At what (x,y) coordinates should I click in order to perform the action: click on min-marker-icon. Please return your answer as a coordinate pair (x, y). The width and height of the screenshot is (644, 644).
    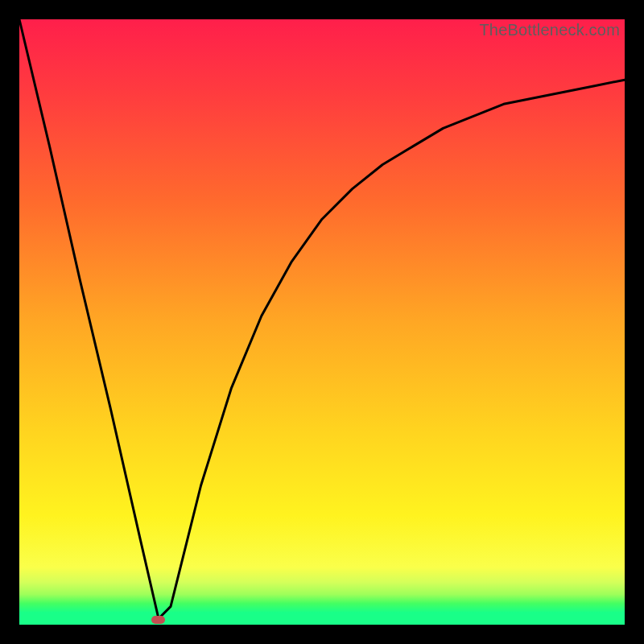
    Looking at the image, I should click on (158, 620).